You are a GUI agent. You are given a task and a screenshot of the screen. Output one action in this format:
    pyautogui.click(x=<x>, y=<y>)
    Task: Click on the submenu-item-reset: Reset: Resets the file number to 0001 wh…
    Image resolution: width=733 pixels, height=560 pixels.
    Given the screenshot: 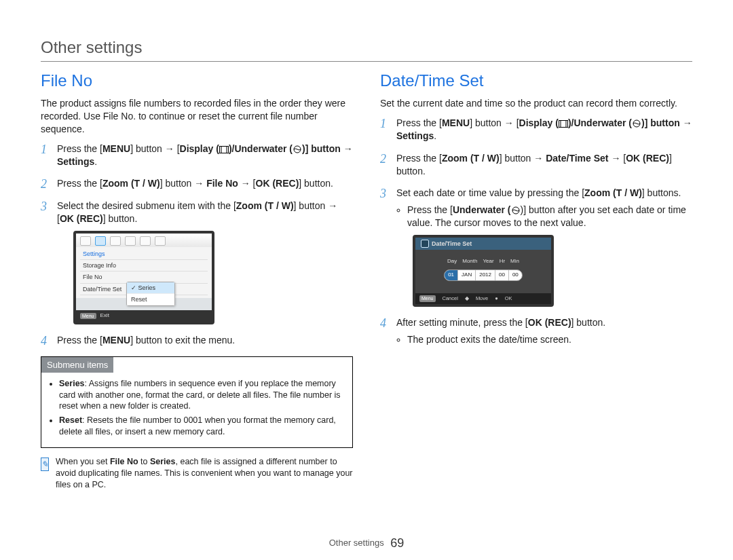 What is the action you would take?
    pyautogui.click(x=202, y=426)
    